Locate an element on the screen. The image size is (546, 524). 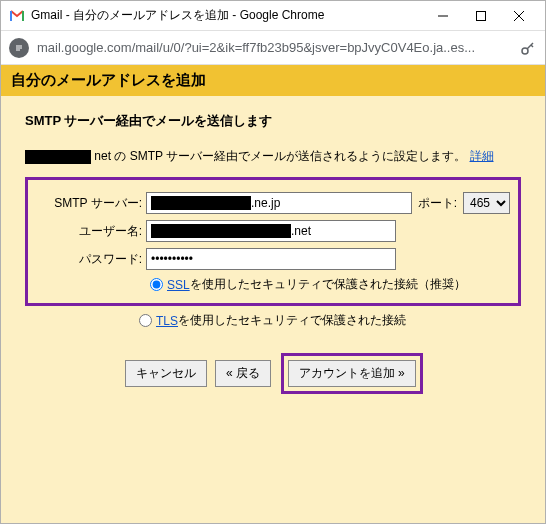
close-icon is located at coordinates (519, 16).